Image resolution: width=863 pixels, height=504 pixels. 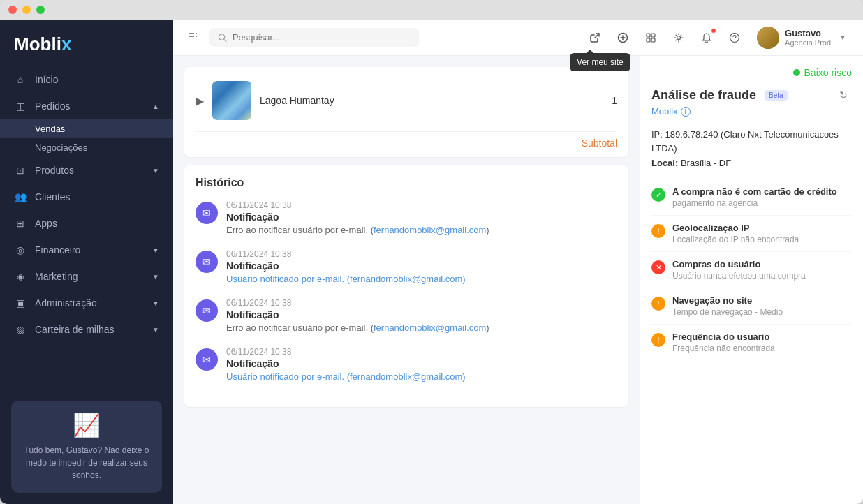 I want to click on sidebar-item-clientes: 👥 Clientes, so click(x=87, y=197).